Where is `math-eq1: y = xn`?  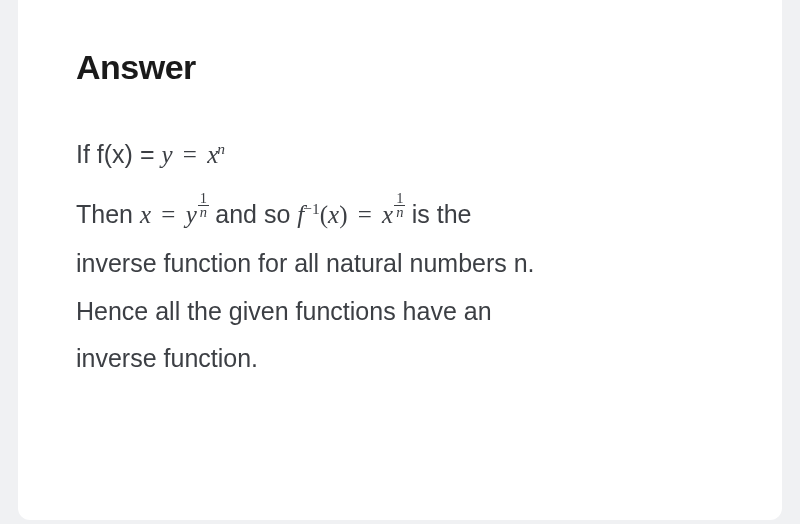
math-eq1: y = xn is located at coordinates (193, 154).